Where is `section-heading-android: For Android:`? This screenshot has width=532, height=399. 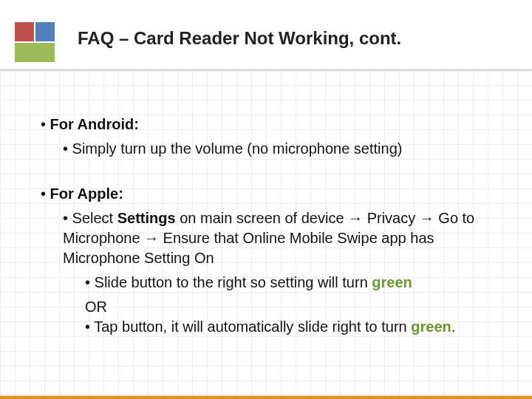 section-heading-android: For Android: is located at coordinates (266, 124).